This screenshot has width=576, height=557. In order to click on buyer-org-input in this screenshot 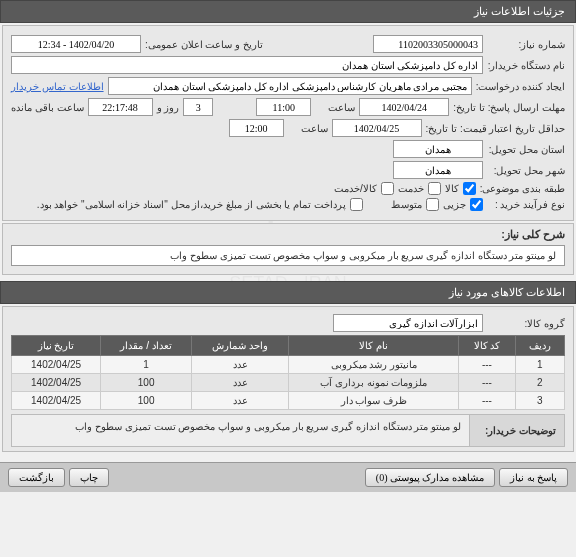, I will do `click(247, 65)`.